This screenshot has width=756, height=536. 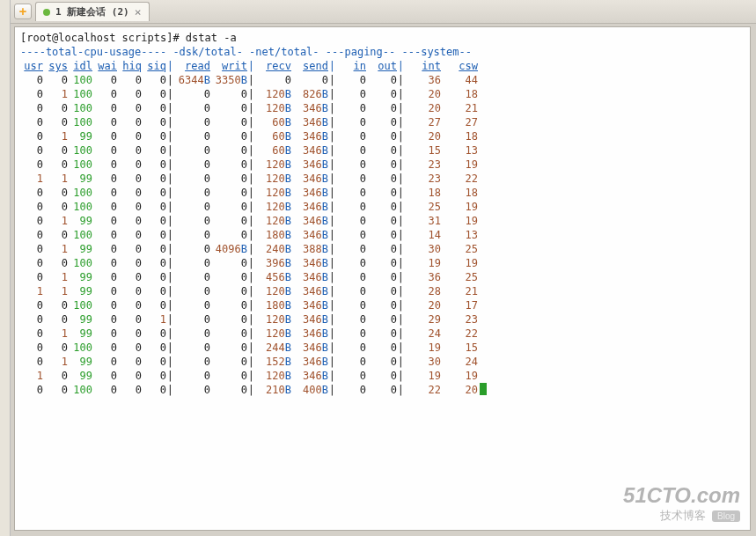 I want to click on table-row: 0199000|00|152B346B|00|3024, so click(x=382, y=362).